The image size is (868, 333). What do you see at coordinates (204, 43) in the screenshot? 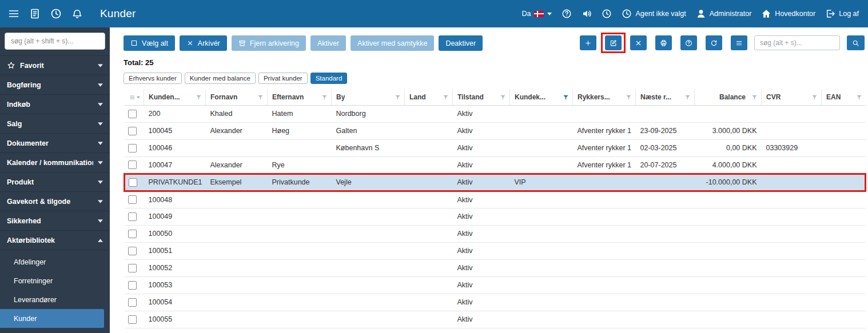
I see `arkiv-r-button: Arkivér` at bounding box center [204, 43].